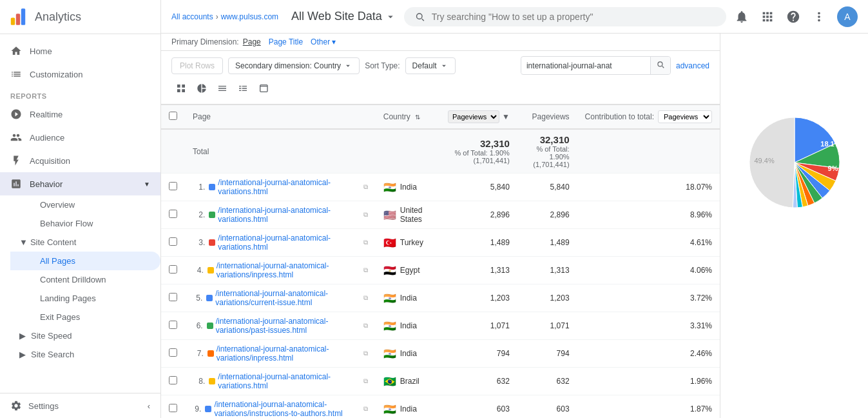 This screenshot has height=418, width=868. What do you see at coordinates (742, 17) in the screenshot?
I see `notifications-icon` at bounding box center [742, 17].